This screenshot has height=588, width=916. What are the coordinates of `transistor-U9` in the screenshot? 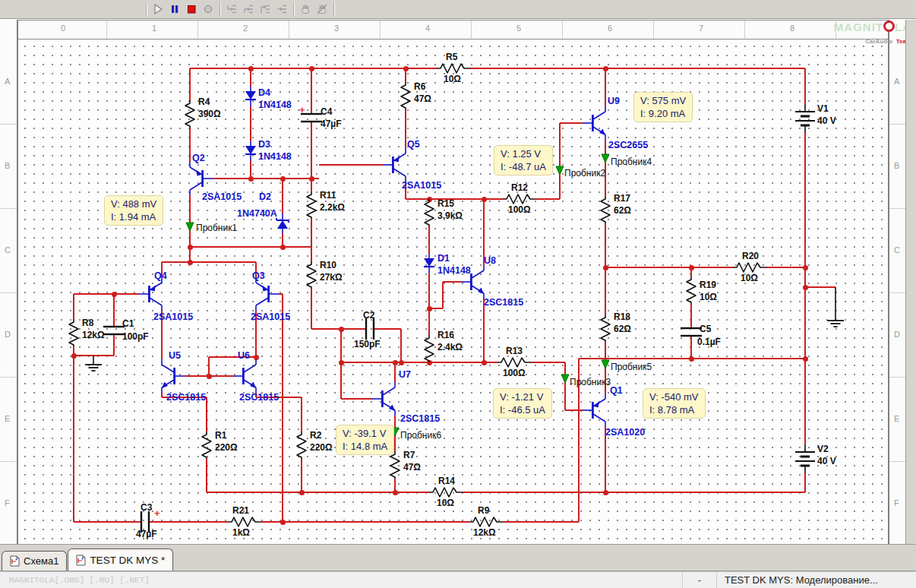 It's located at (596, 125).